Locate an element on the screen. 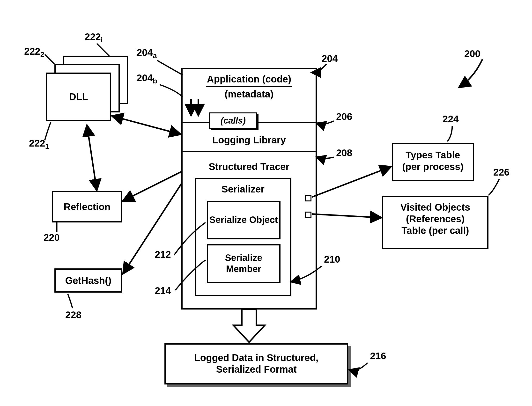 This screenshot has width=532, height=406. visited-l1: Visited Objects is located at coordinates (435, 207).